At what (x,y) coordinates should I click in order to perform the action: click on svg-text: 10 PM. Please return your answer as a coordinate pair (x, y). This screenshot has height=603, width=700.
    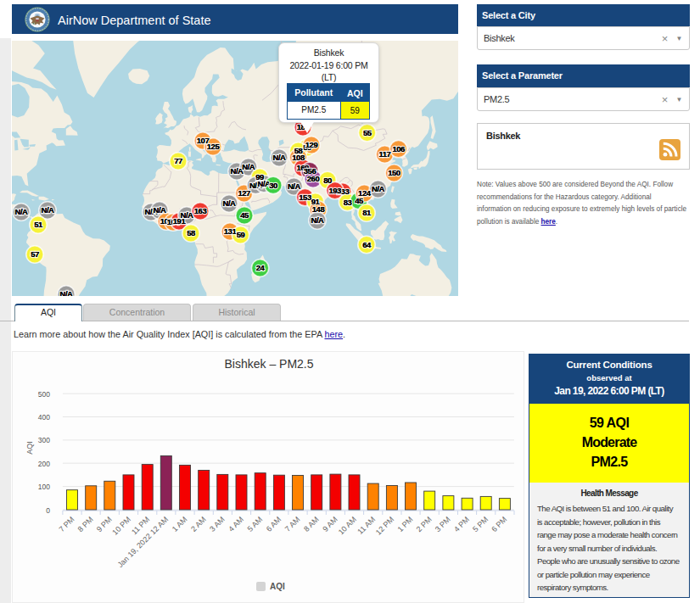
    Looking at the image, I should click on (120, 526).